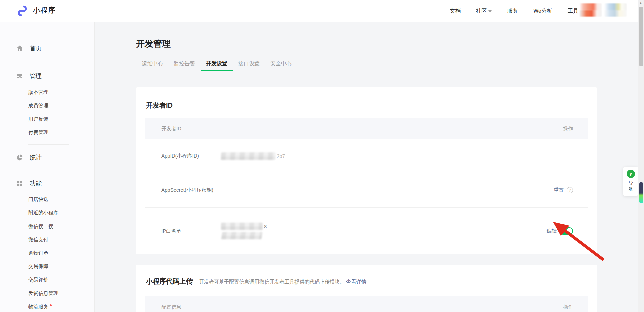 The image size is (644, 312). I want to click on appsecret-label: AppSecret(小程序密钥), so click(191, 190).